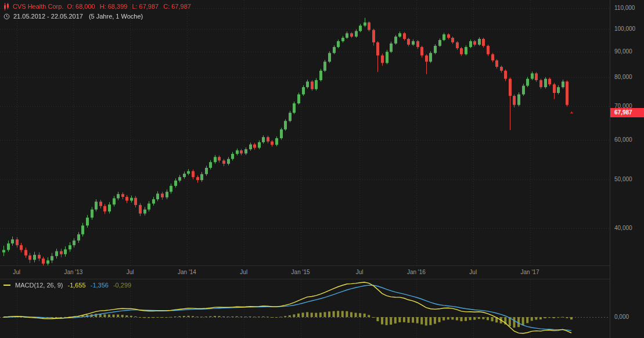 This screenshot has height=338, width=644. I want to click on price-axis: 67,987 0,000 110,000100,00090,00080,0007…, so click(627, 169).